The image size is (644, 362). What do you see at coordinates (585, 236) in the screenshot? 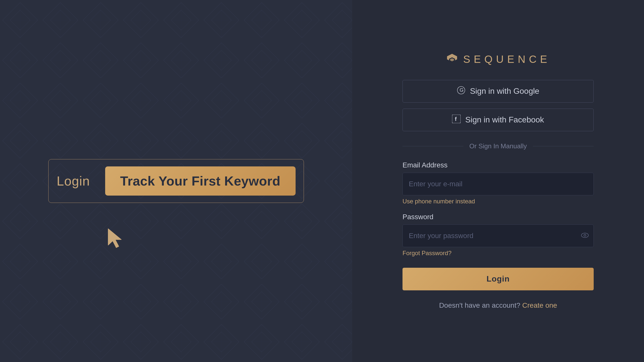
I see `password-toggle-icon` at bounding box center [585, 236].